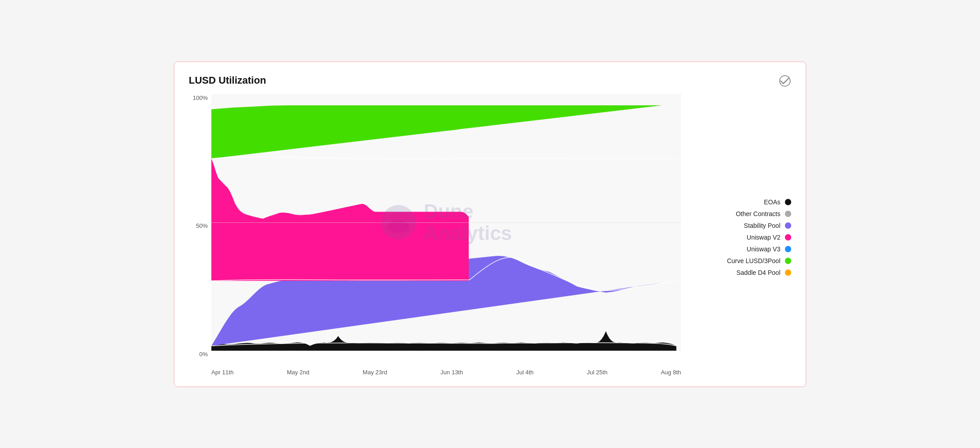 The width and height of the screenshot is (980, 448). Describe the element at coordinates (742, 273) in the screenshot. I see `legend-item-saddle: Saddle D4 Pool` at that location.